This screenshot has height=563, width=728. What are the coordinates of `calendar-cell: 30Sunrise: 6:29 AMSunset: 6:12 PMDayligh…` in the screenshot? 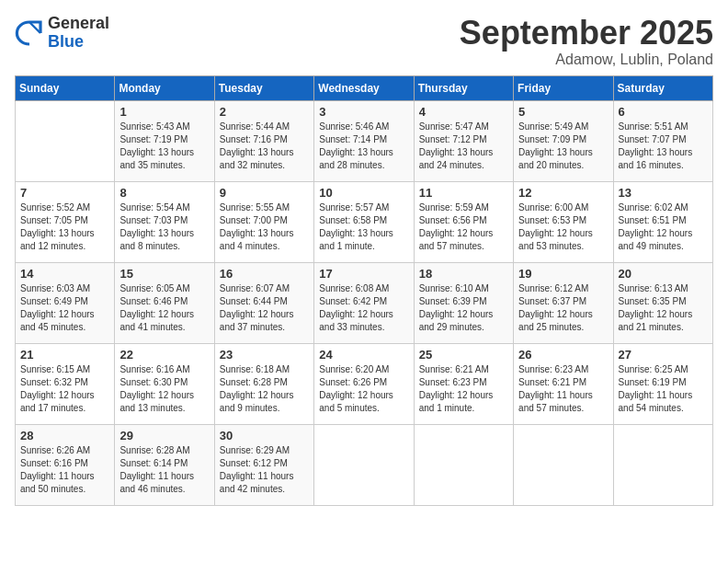 It's located at (264, 465).